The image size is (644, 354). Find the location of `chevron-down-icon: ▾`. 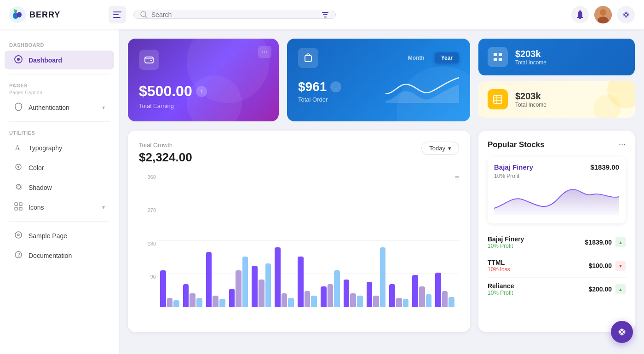

chevron-down-icon: ▾ is located at coordinates (450, 148).